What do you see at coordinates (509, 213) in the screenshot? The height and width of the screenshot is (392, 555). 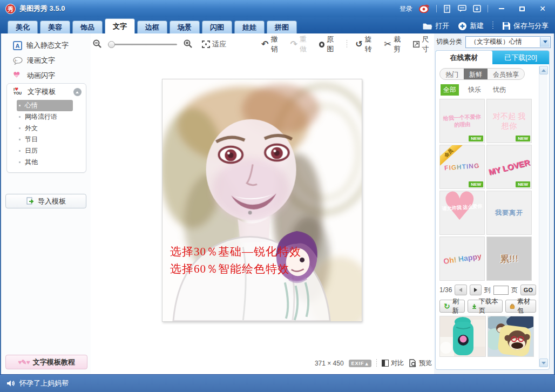 I see `template-item: 我要离开` at bounding box center [509, 213].